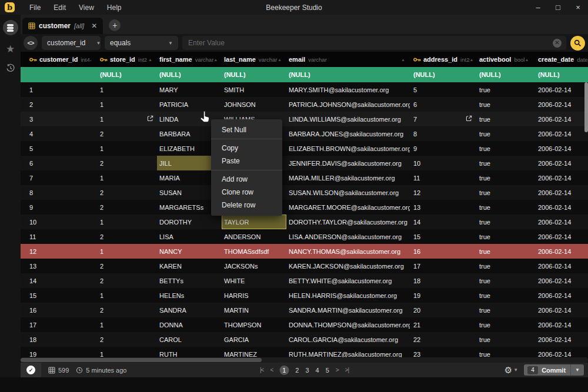 The height and width of the screenshot is (392, 588). I want to click on table-row: (NULL)(NULL)(NULL)(NULL)(NULL)(NULL)(NUL…, so click(305, 75).